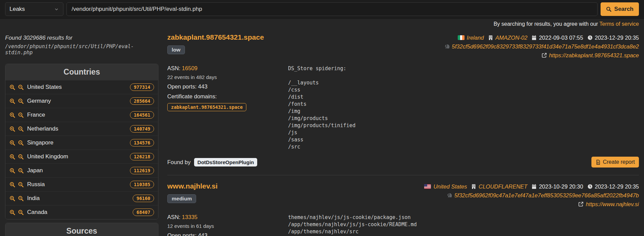 The width and height of the screenshot is (644, 236). I want to click on ireland-flag-icon, so click(461, 38).